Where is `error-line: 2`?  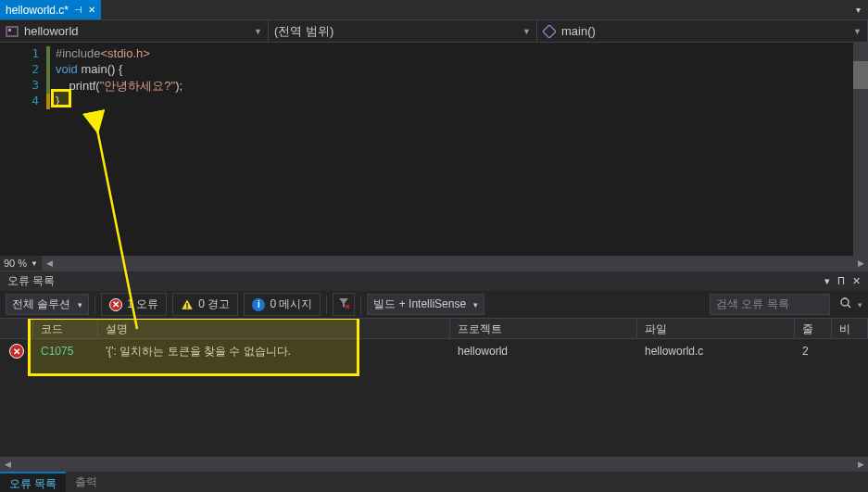 error-line: 2 is located at coordinates (813, 351).